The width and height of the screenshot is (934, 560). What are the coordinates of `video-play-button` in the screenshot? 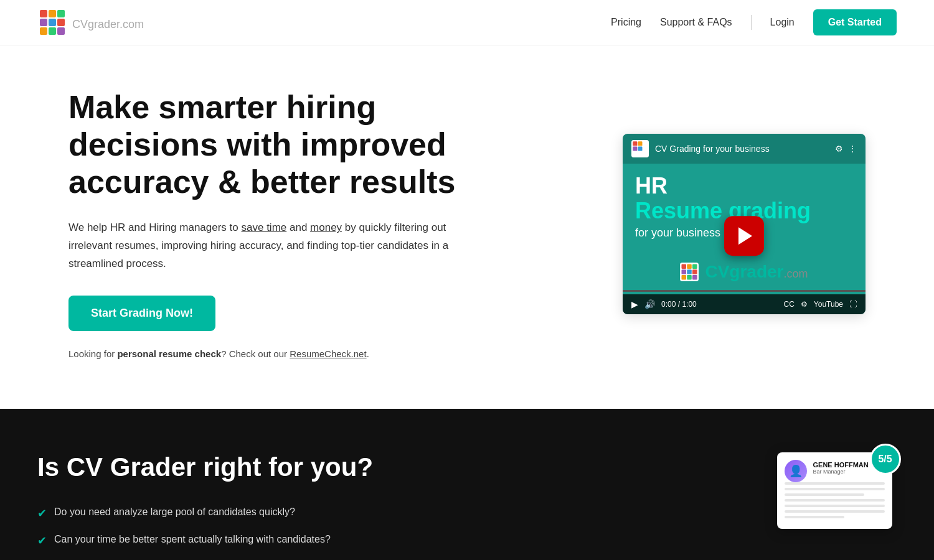 It's located at (744, 236).